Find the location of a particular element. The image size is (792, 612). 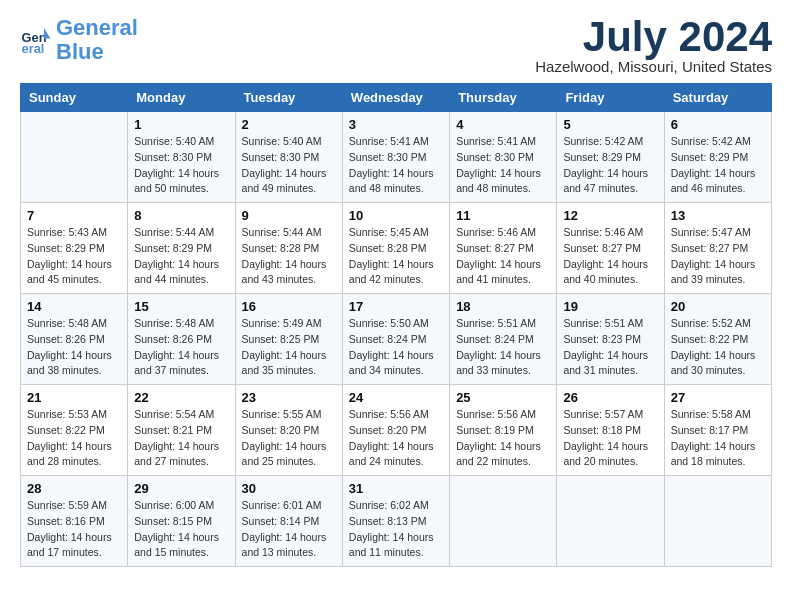

day-cell: 9Sunrise: 5:44 AMSunset: 8:28 PMDaylight… is located at coordinates (288, 248).